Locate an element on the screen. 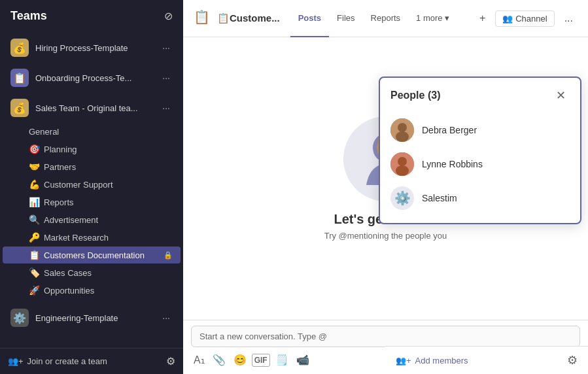 The height and width of the screenshot is (374, 588). team-name-hiring: Hiring Process-Template is located at coordinates (97, 48).